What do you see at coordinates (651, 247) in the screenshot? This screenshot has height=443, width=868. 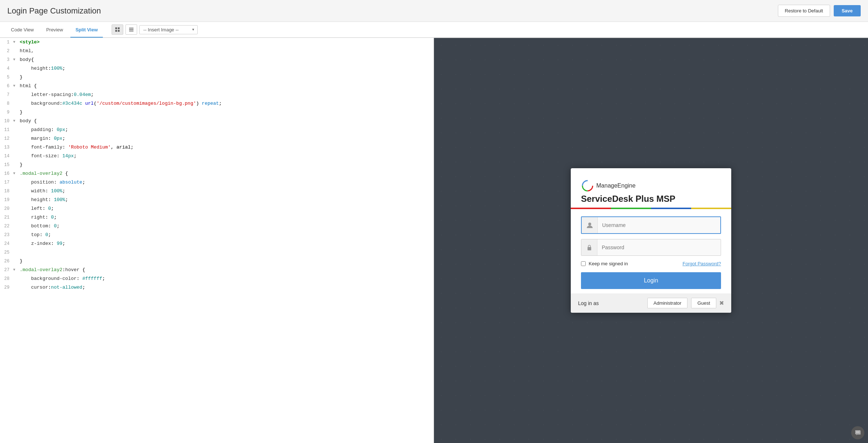 I see `password-field-container` at bounding box center [651, 247].